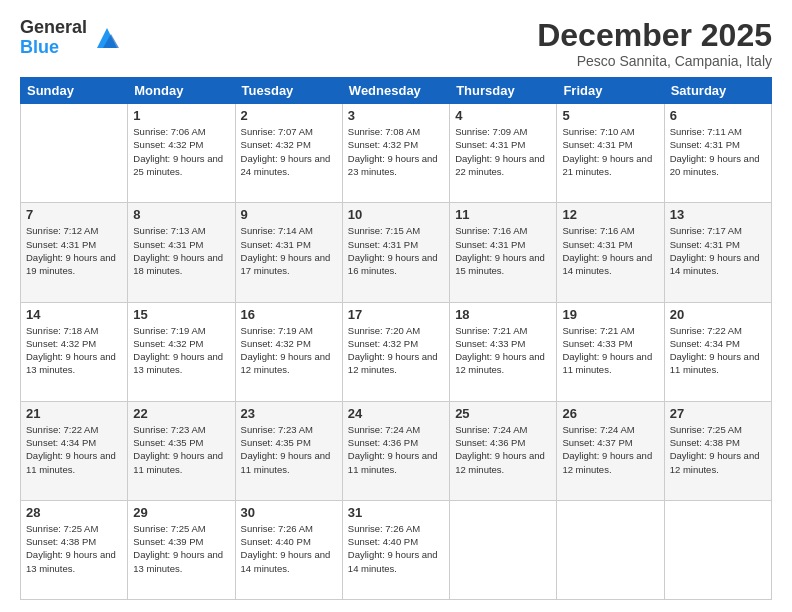 This screenshot has height=612, width=792. What do you see at coordinates (503, 116) in the screenshot?
I see `day-number: 4` at bounding box center [503, 116].